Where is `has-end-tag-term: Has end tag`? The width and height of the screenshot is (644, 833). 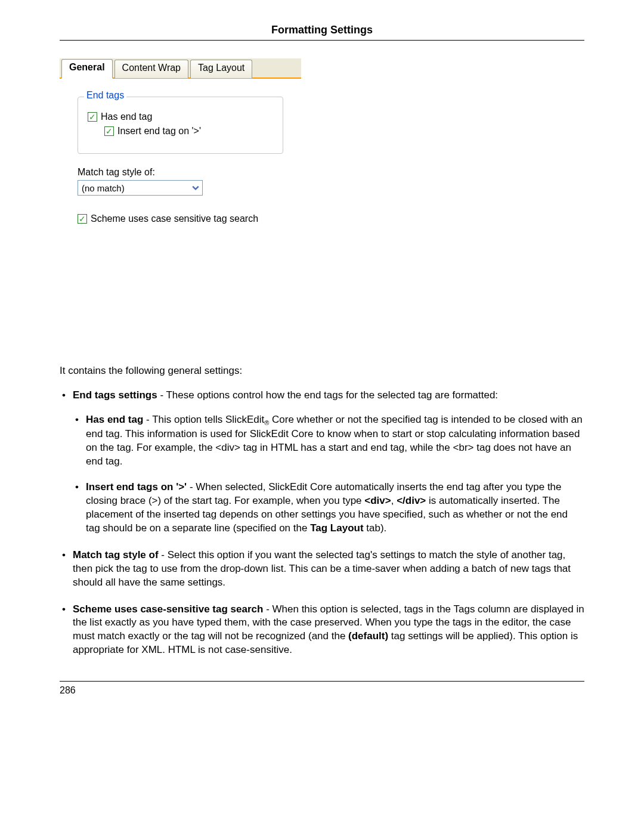 has-end-tag-term: Has end tag is located at coordinates (114, 420).